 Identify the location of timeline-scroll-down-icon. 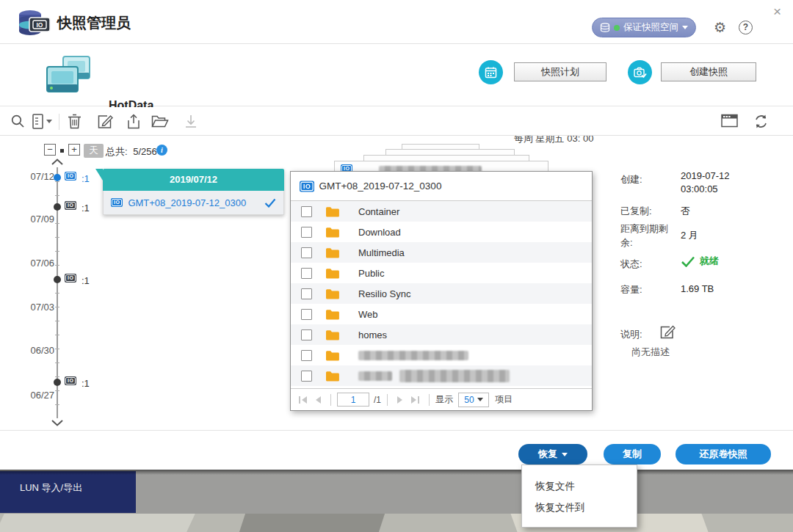
(57, 423).